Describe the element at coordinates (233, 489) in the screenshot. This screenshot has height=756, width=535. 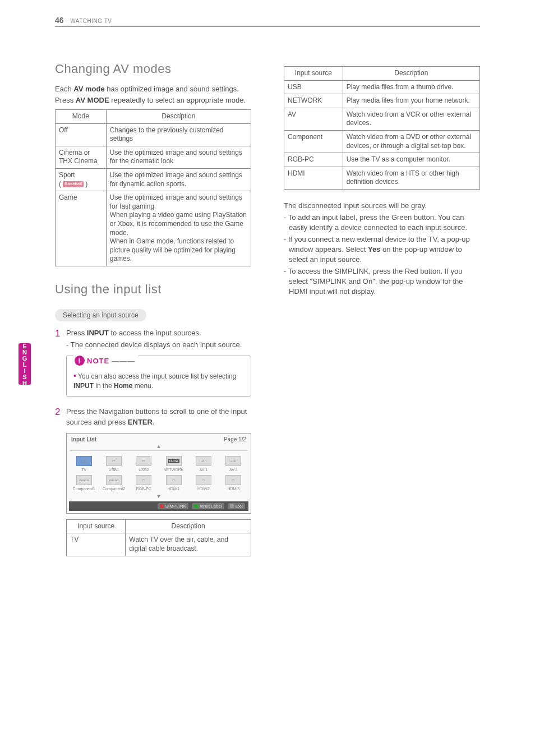
I see `icon-label: HDMI3` at that location.